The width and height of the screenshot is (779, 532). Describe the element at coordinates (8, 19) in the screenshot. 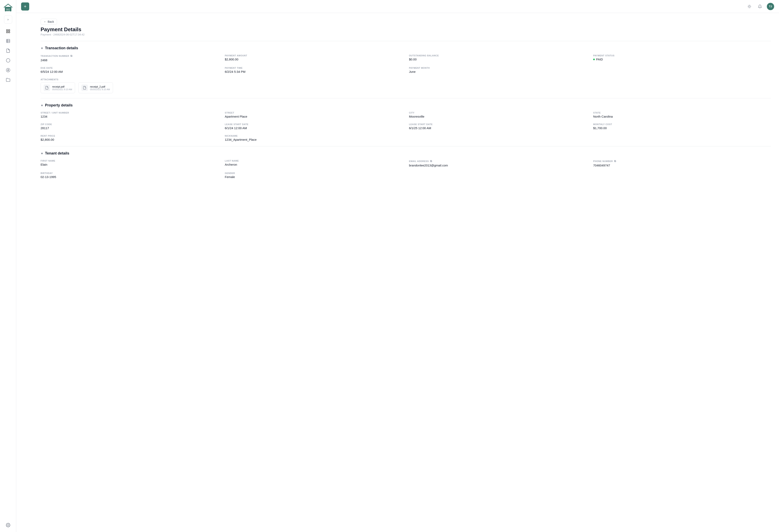

I see `collapse-icon: ›` at that location.